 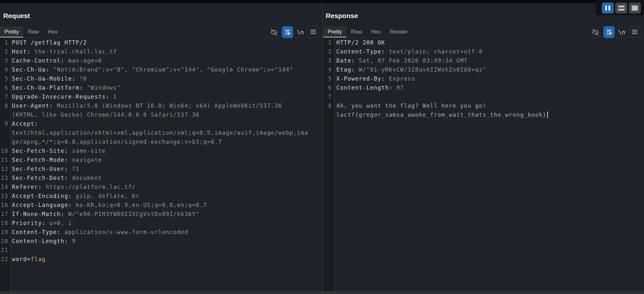 What do you see at coordinates (161, 160) in the screenshot?
I see `code-line: 11Sec-Fetch-Mode: navigate` at bounding box center [161, 160].